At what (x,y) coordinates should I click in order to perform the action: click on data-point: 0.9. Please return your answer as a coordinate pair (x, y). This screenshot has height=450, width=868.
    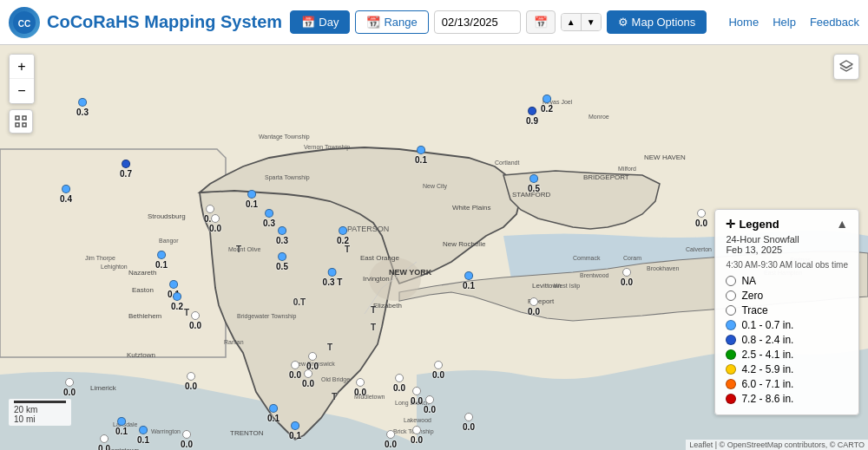
    Looking at the image, I should click on (532, 116).